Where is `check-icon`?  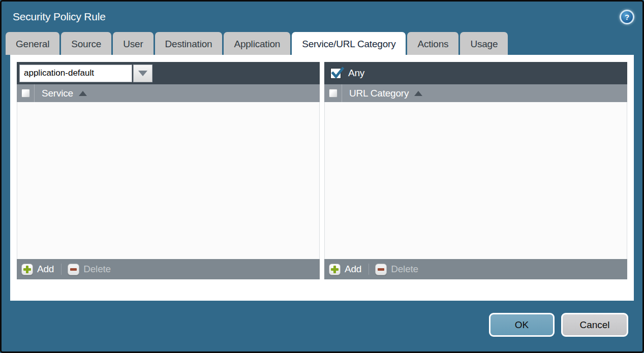 check-icon is located at coordinates (338, 73).